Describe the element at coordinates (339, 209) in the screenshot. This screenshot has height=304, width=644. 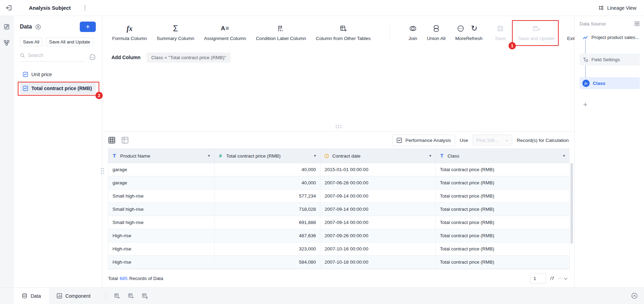
I see `table-row: Small high-rise 718,028 2007-09-14 00:00…` at that location.